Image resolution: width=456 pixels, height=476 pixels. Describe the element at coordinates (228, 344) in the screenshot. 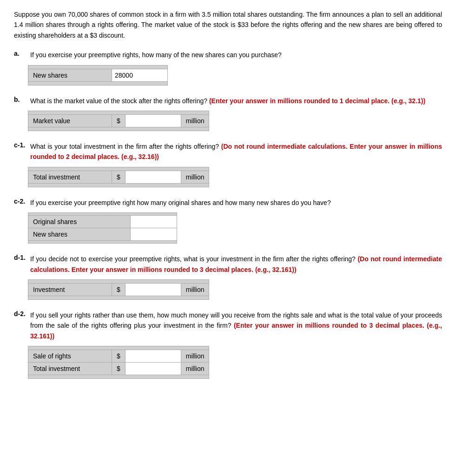

I see `question-d2-block: d-2. If you sell your rights rather than…` at that location.